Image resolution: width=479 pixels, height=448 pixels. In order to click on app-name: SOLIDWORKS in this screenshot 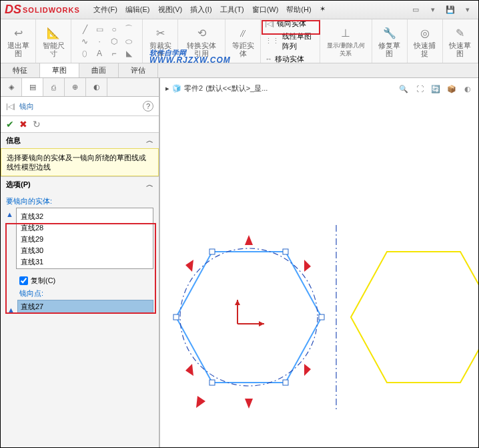, I will do `click(51, 10)`.